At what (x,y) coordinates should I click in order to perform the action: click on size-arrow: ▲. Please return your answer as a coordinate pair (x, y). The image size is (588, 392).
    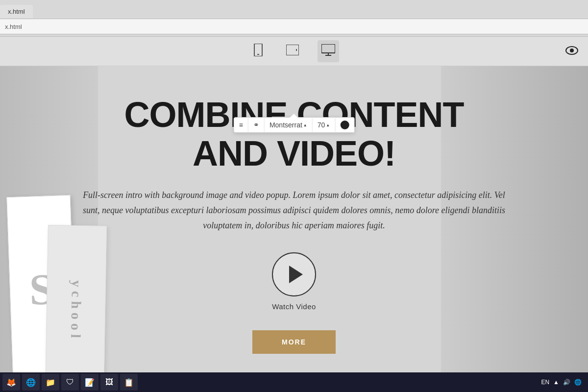
    Looking at the image, I should click on (328, 125).